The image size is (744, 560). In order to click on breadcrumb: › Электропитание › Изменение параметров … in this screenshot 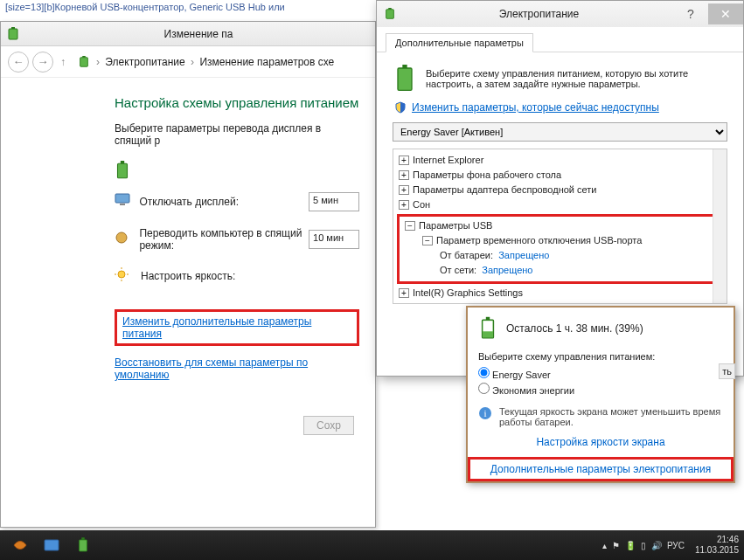, I will do `click(213, 62)`.